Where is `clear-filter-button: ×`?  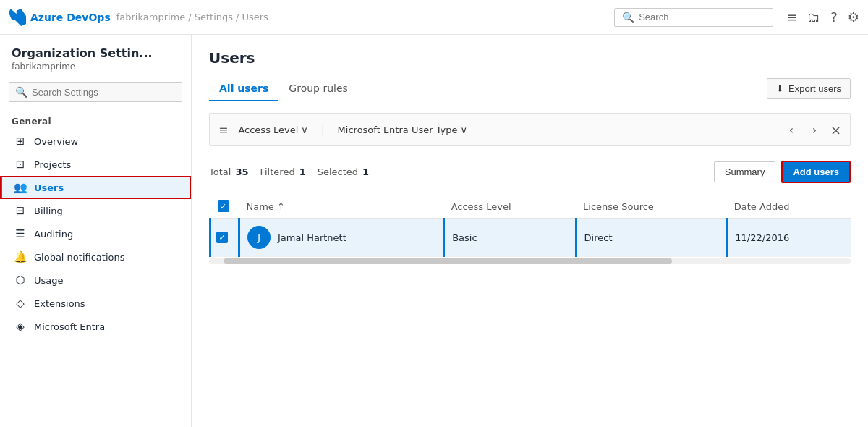
clear-filter-button: × is located at coordinates (836, 130).